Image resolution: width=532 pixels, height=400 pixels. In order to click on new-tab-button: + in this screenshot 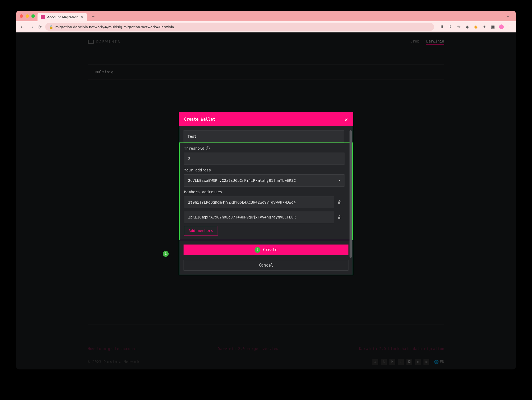, I will do `click(93, 16)`.